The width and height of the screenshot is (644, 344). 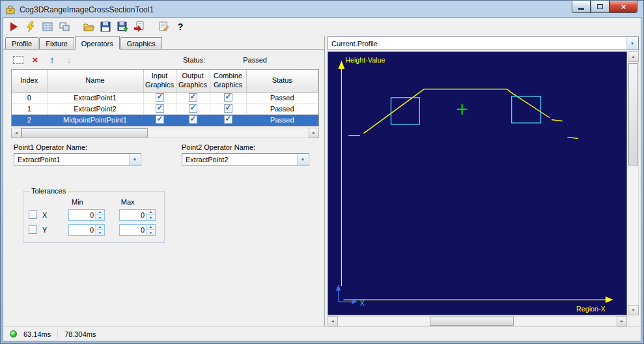 I want to click on titlebar: Cog3DRangeImageCrossSectionTool1 ×, so click(x=322, y=9).